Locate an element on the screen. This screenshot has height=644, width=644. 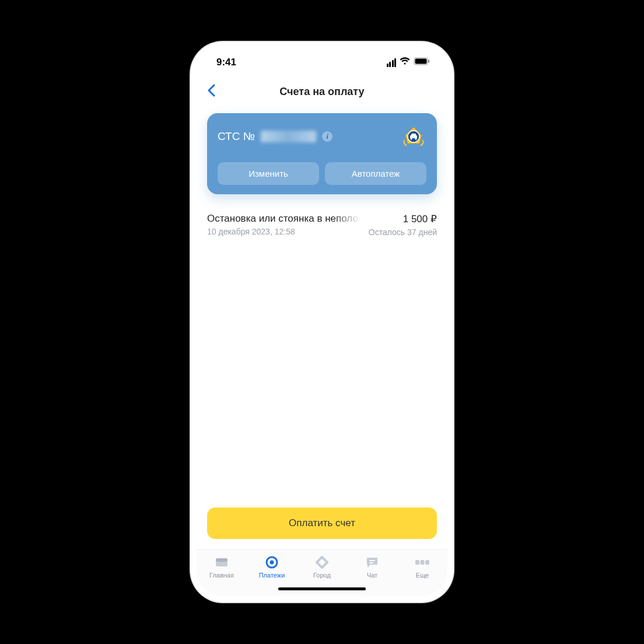
tab-label: Платежи is located at coordinates (272, 575).